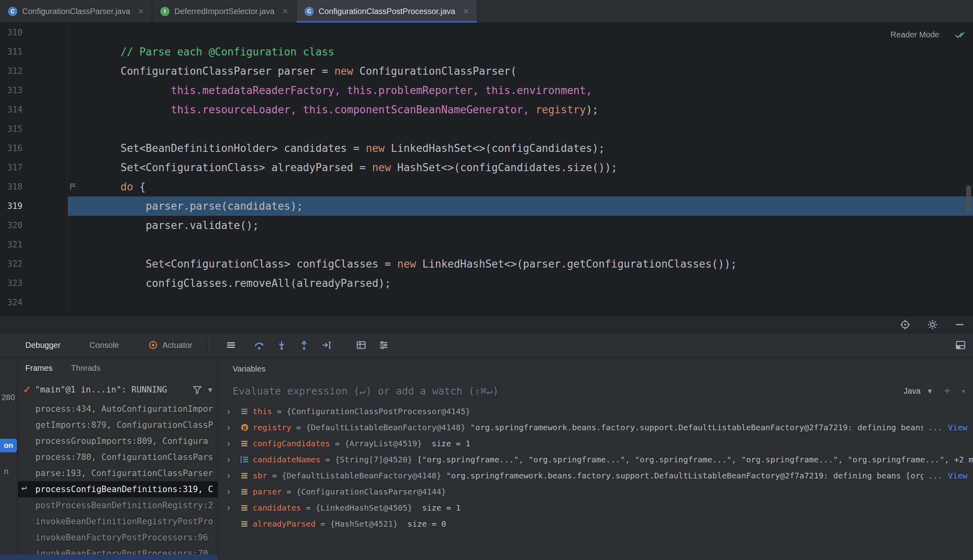 The width and height of the screenshot is (973, 560). I want to click on line-number: 323, so click(34, 283).